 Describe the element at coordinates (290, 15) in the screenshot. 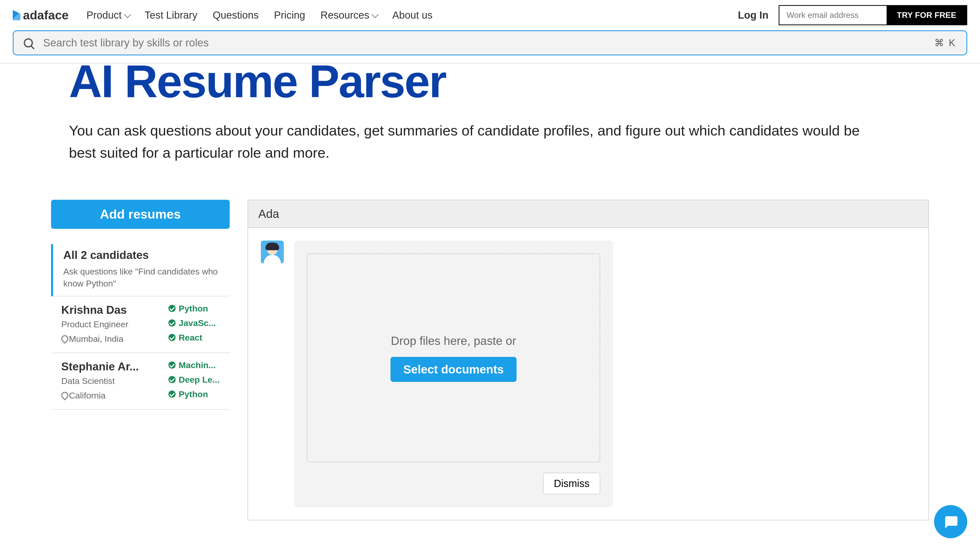

I see `nav-label: Pricing` at that location.